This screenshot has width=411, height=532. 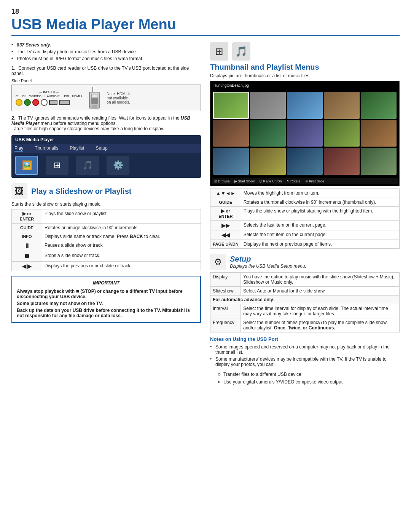 I want to click on thumb-controls: ⊡ Browse ▶ Start Show ⬡ Page Up/Dn ↻ Rot…, so click(x=305, y=181).